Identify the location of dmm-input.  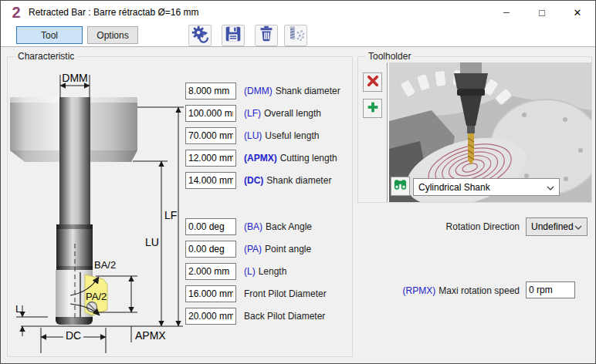
(211, 91).